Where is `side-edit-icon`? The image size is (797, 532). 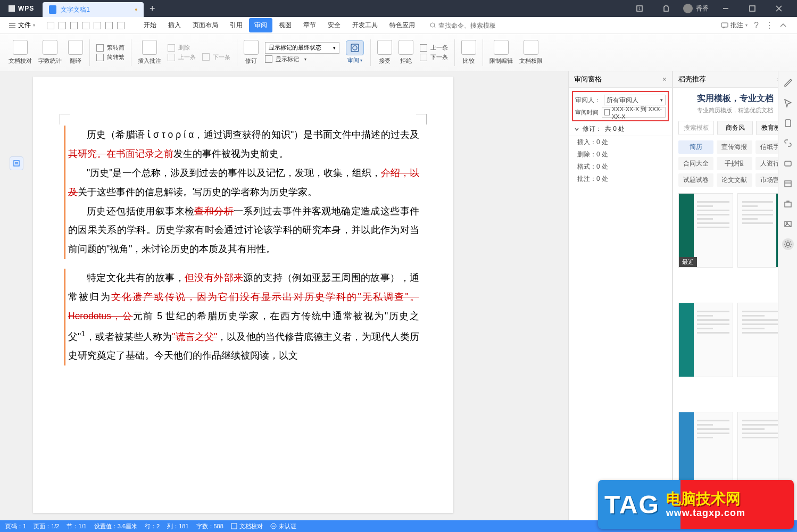
side-edit-icon is located at coordinates (788, 82).